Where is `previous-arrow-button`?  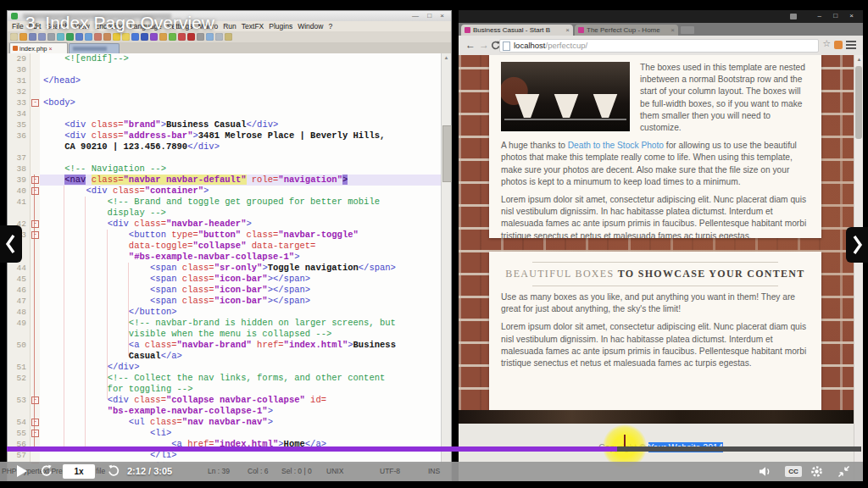
previous-arrow-button is located at coordinates (11, 244).